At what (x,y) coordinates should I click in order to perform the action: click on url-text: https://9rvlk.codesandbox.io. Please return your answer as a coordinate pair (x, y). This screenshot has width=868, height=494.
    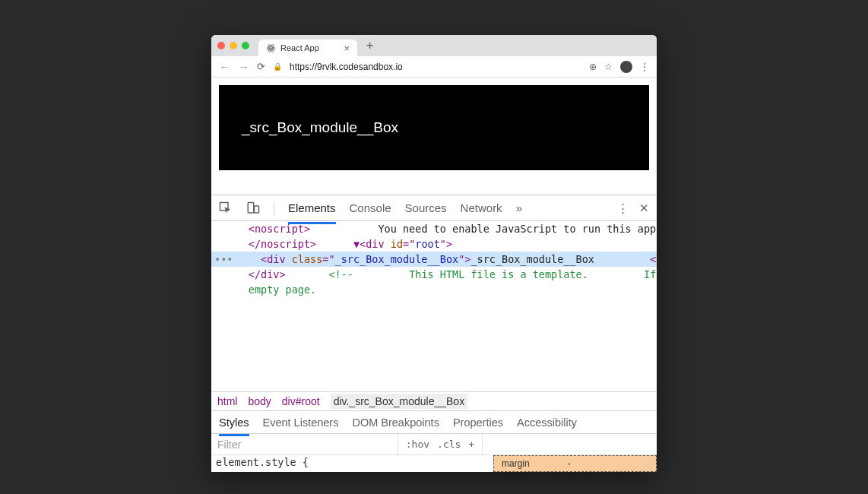
    Looking at the image, I should click on (436, 67).